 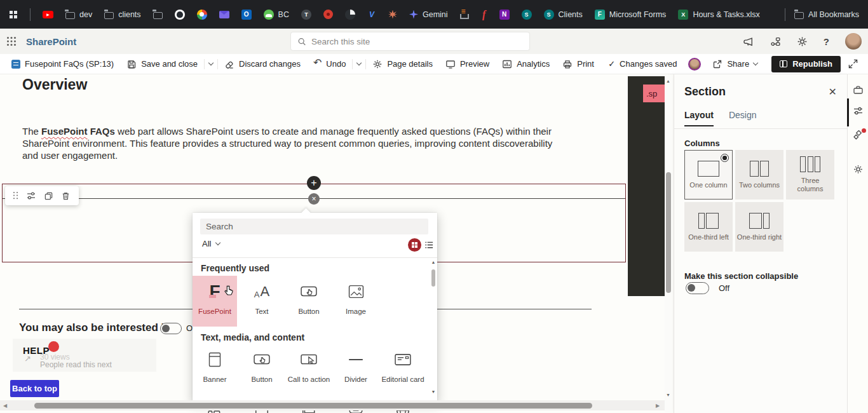 What do you see at coordinates (51, 42) in the screenshot?
I see `app-name: SharePoint` at bounding box center [51, 42].